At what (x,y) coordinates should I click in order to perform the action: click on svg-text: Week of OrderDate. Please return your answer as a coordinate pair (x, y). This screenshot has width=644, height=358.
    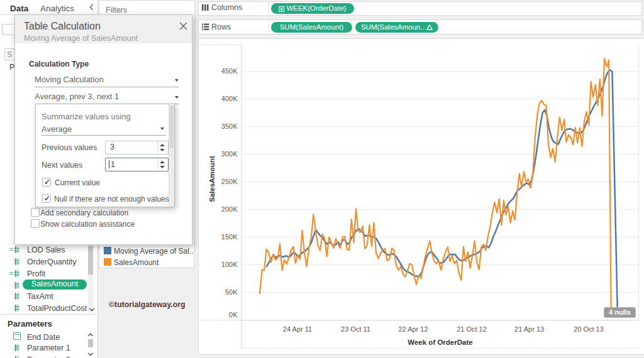
    Looking at the image, I should click on (440, 342).